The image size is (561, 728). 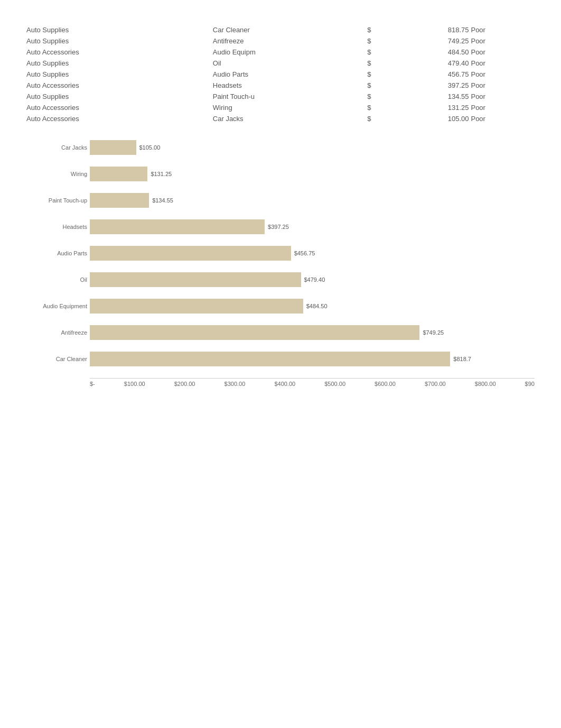 I want to click on bar-label: Wiring, so click(x=57, y=174).